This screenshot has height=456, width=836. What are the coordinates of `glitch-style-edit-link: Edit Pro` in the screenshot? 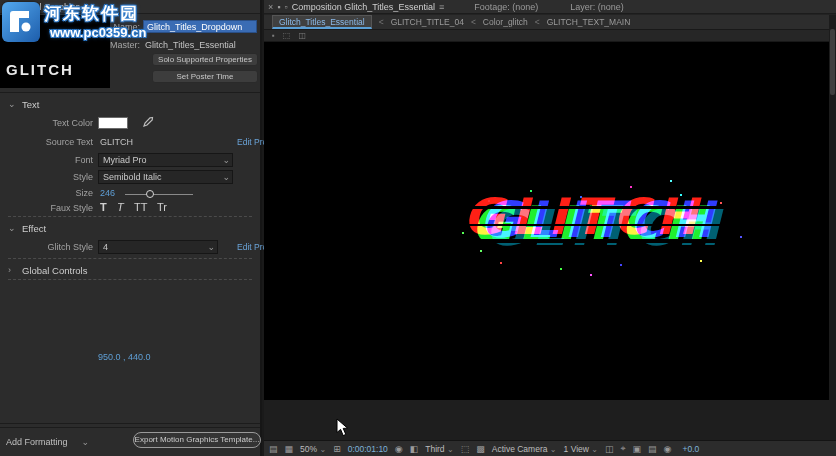 It's located at (252, 247).